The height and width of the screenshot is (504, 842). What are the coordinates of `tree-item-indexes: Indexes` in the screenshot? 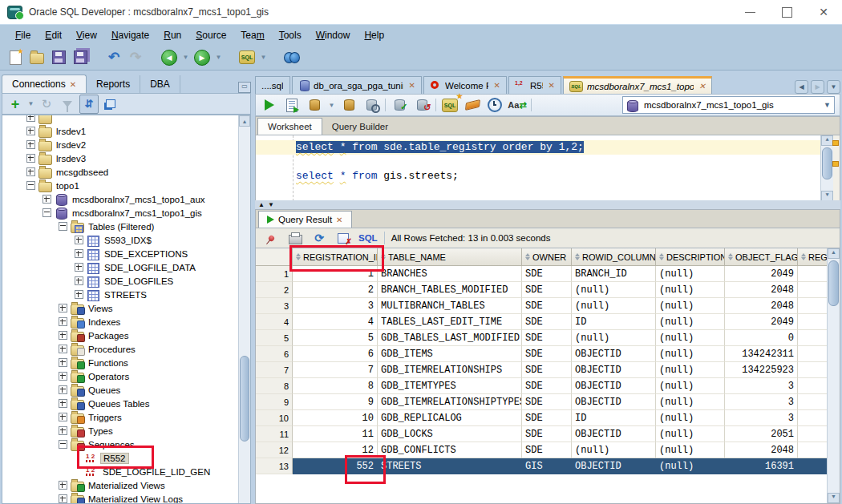 It's located at (127, 322).